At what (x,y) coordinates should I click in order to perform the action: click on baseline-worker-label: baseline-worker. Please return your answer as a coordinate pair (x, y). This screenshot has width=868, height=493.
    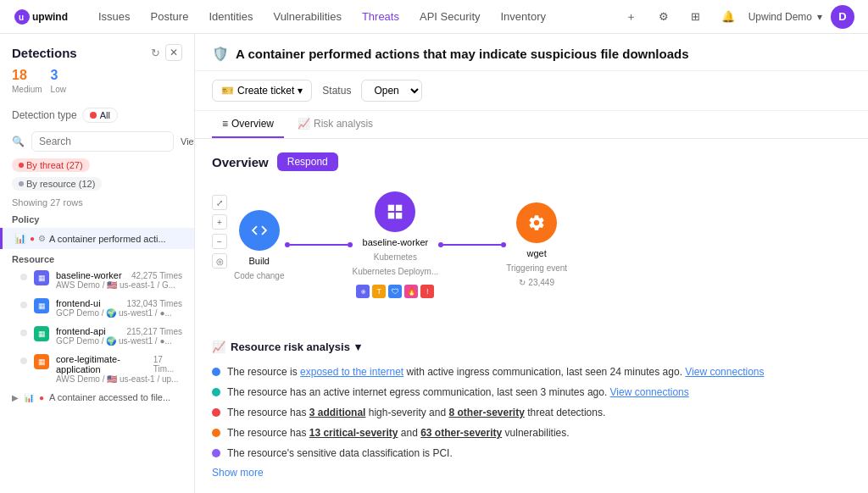
    Looking at the image, I should click on (396, 242).